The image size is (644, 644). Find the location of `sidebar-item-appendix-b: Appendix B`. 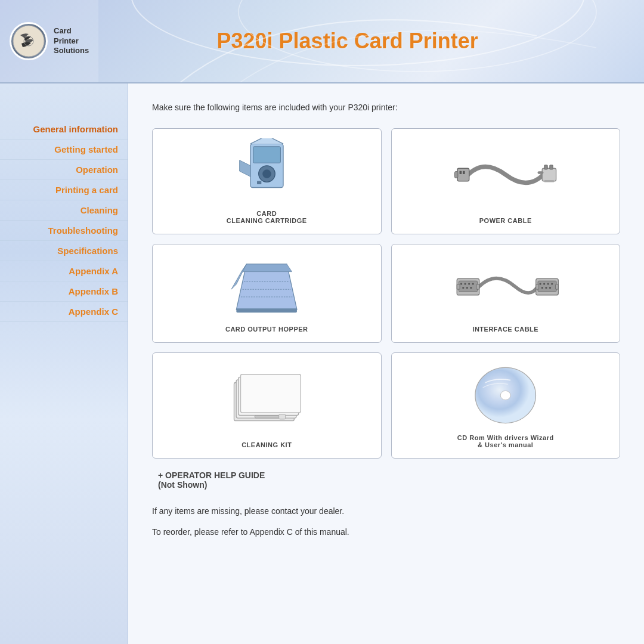

sidebar-item-appendix-b: Appendix B is located at coordinates (64, 292).